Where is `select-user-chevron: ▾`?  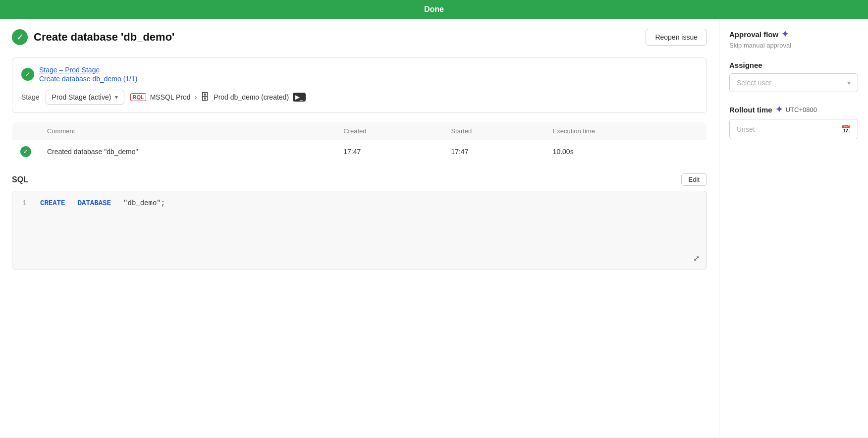
select-user-chevron: ▾ is located at coordinates (849, 83).